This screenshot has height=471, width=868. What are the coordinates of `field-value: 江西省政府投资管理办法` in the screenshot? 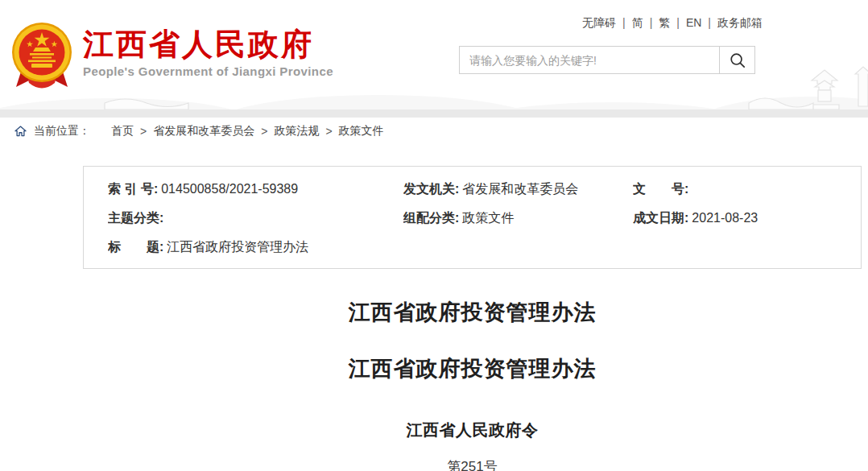 It's located at (238, 248).